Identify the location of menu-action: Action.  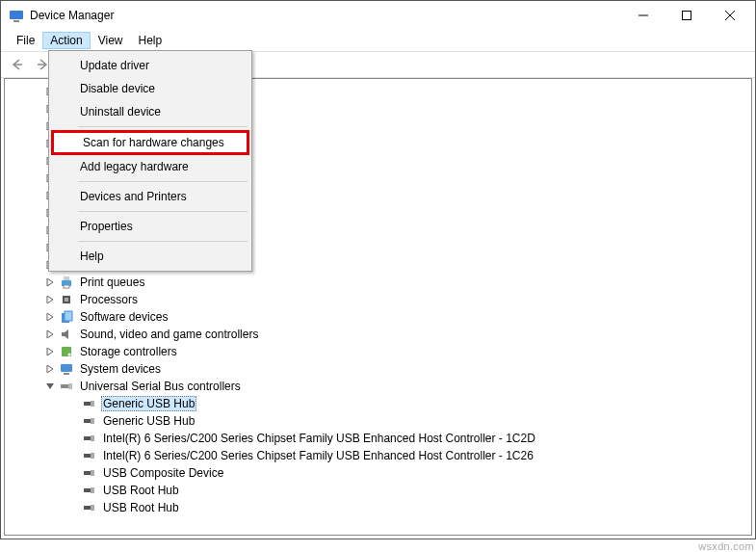
(65, 40).